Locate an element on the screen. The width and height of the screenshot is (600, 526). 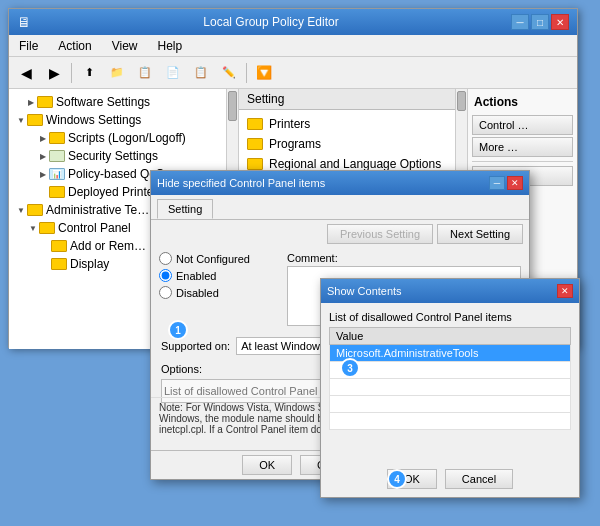
toolbar-back: ◀ is located at coordinates (26, 73).